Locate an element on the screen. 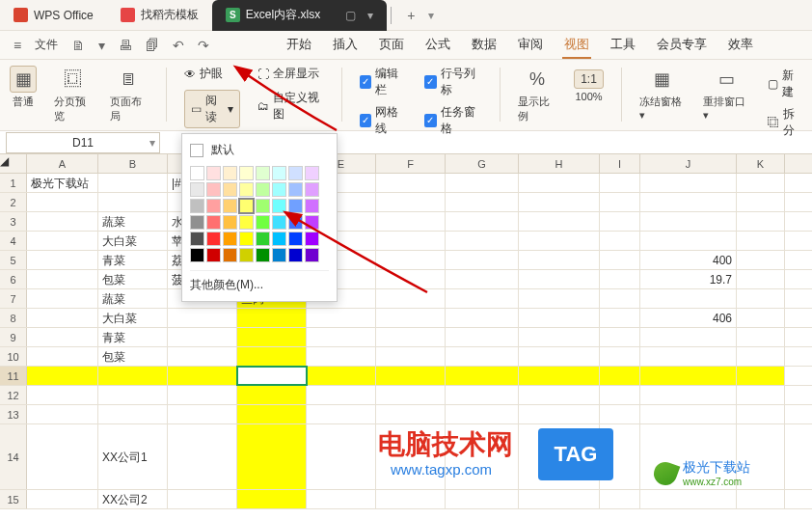 The image size is (812, 519). select-all-corner: ◢ is located at coordinates (14, 164).